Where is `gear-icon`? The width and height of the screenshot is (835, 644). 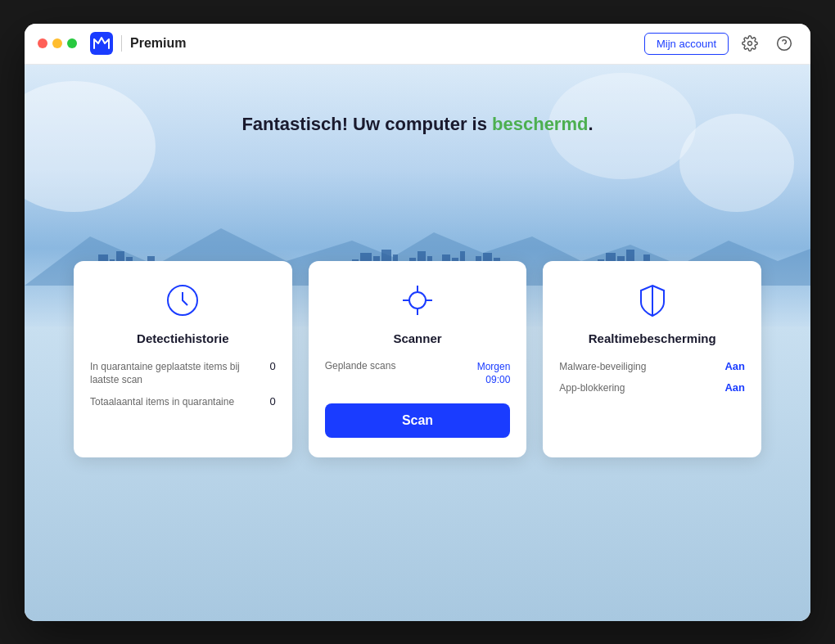 gear-icon is located at coordinates (750, 43).